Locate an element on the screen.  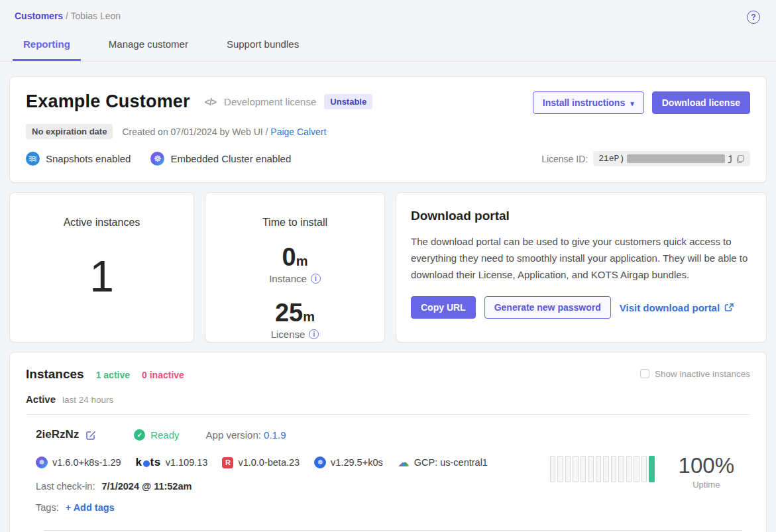
kots-version-badge: kts v1.109.13 is located at coordinates (172, 462).